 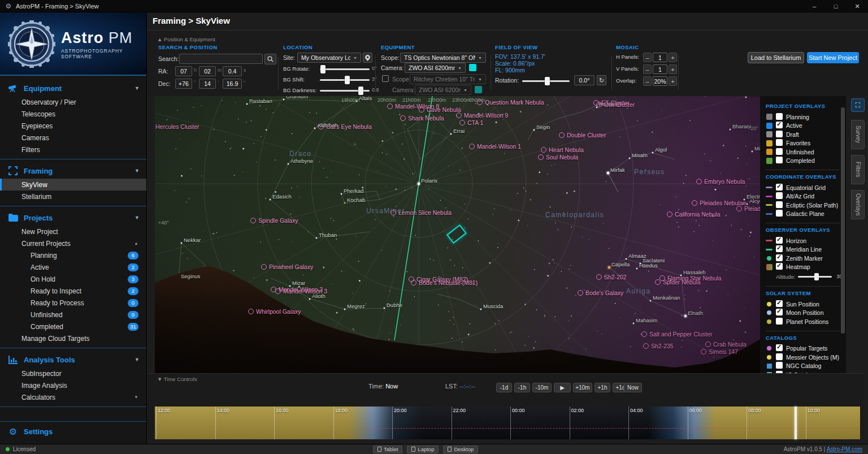 What do you see at coordinates (843, 220) in the screenshot?
I see `overlays-scrollbar` at bounding box center [843, 220].